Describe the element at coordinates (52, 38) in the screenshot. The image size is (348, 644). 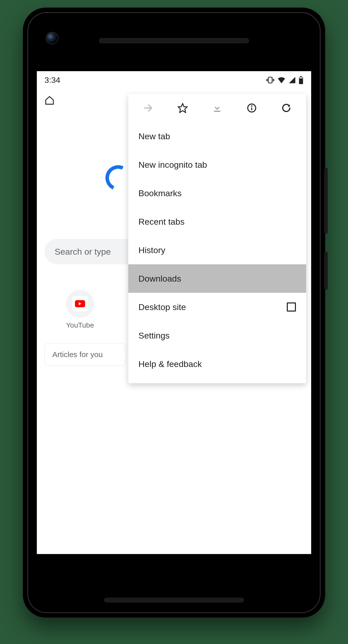
I see `camera-lens` at that location.